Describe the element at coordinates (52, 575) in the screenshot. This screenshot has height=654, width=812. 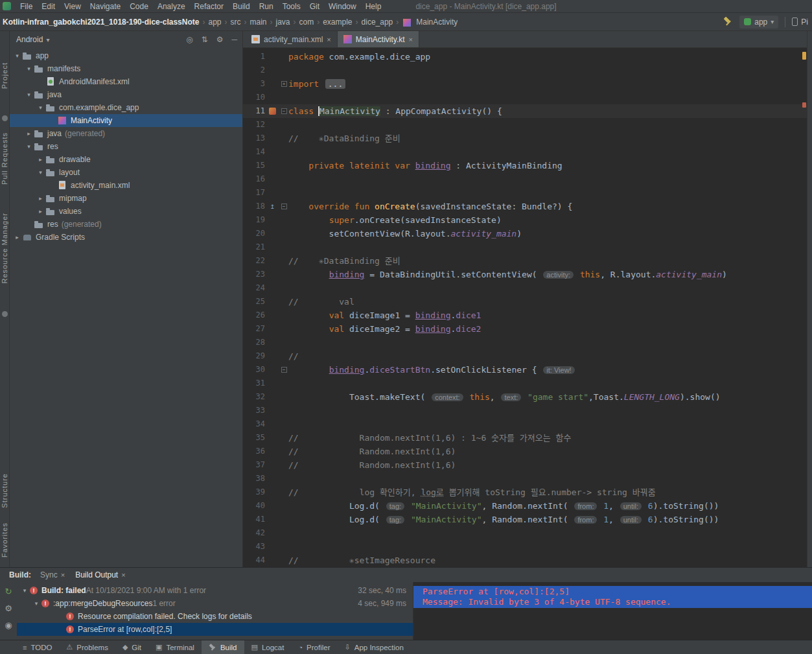
I see `build-tab-sync: Sync×` at that location.